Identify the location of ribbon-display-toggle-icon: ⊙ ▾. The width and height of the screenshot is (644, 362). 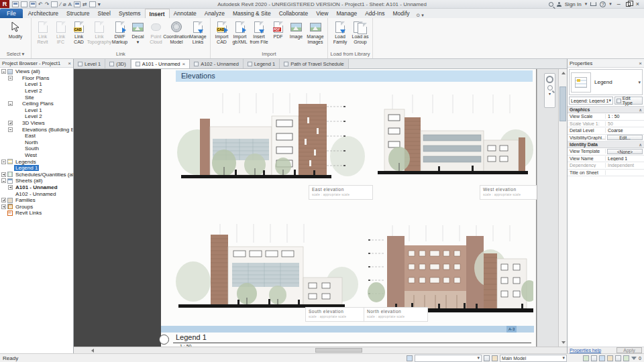
(420, 15).